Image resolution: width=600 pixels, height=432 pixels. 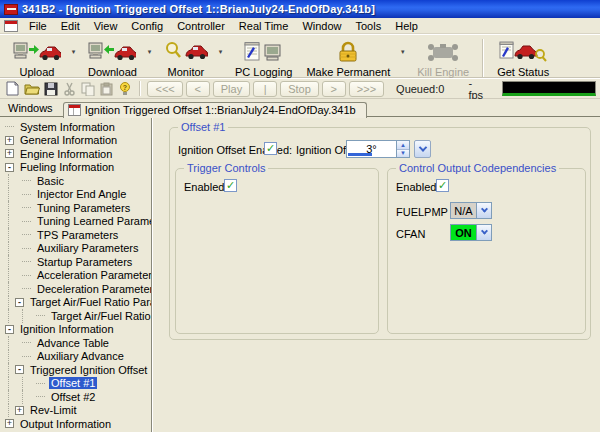 What do you see at coordinates (371, 149) in the screenshot?
I see `ignition-offset-field: 3°` at bounding box center [371, 149].